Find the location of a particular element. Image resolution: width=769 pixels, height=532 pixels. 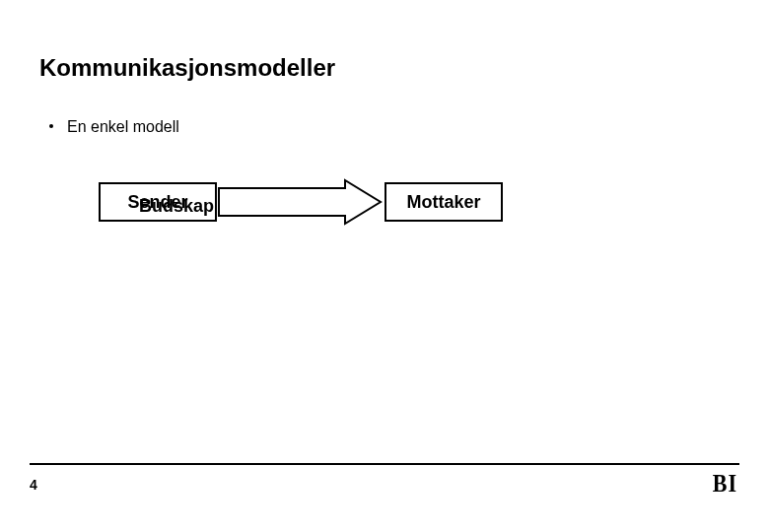

communication-diagram: Sender Budskap Mottaker is located at coordinates (345, 212).